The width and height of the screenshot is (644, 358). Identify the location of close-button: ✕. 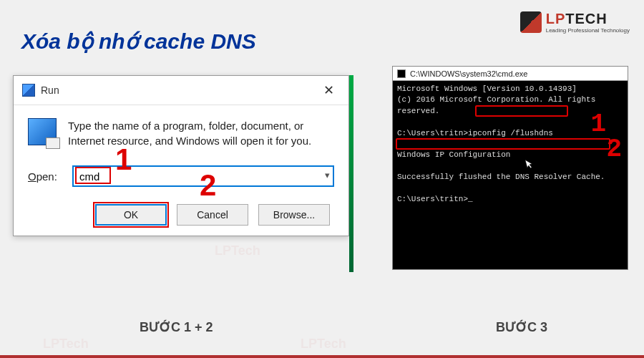
(328, 90).